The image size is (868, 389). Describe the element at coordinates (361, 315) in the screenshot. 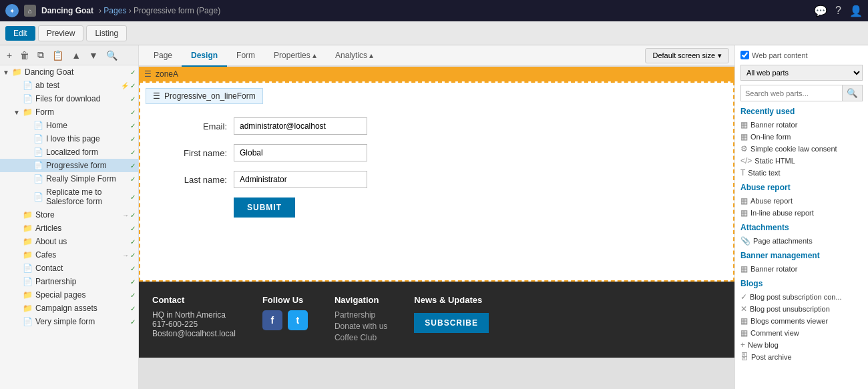

I see `footer-nav-partnership: Partnership` at that location.